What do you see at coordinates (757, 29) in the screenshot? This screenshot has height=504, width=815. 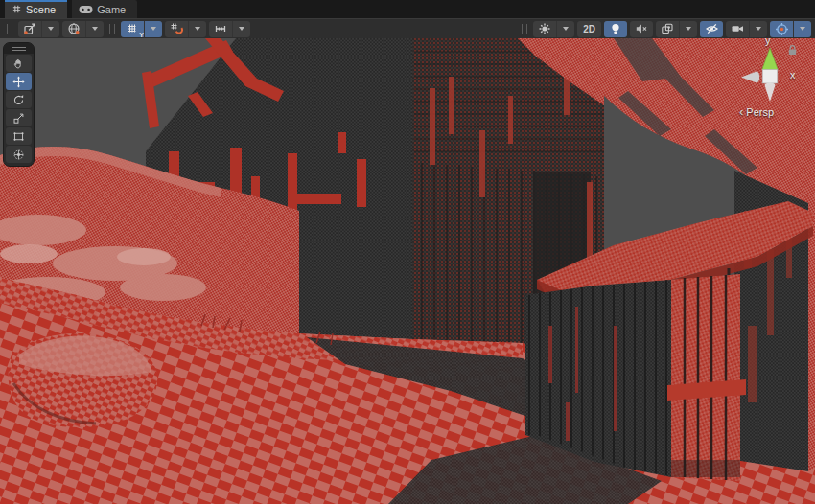 I see `camera-settings-dropdown` at bounding box center [757, 29].